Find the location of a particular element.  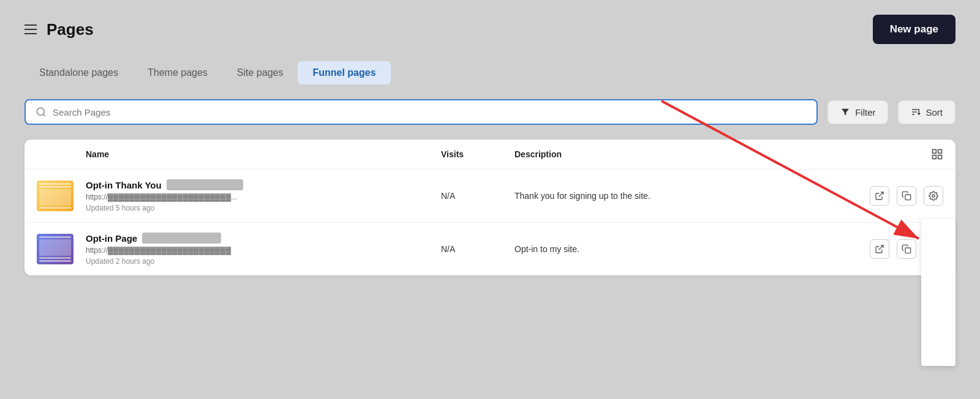

filter-icon is located at coordinates (845, 112).